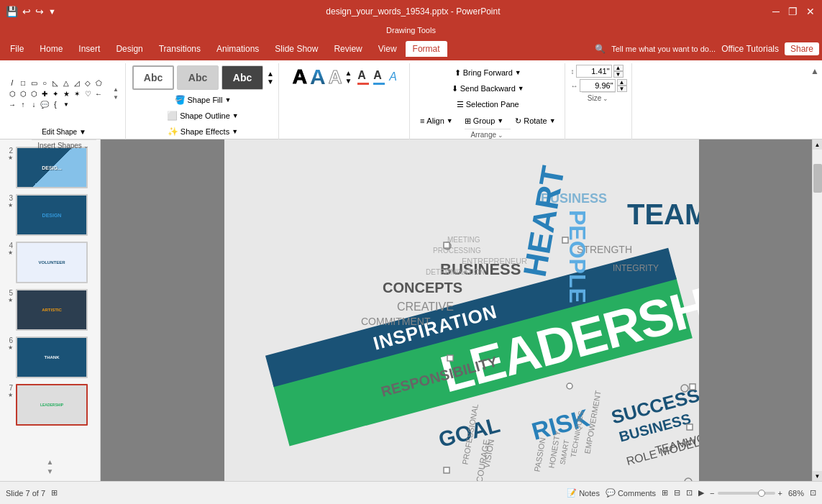 This screenshot has height=504, width=822. Describe the element at coordinates (335, 77) in the screenshot. I see `wordart-letter-outline: A` at that location.